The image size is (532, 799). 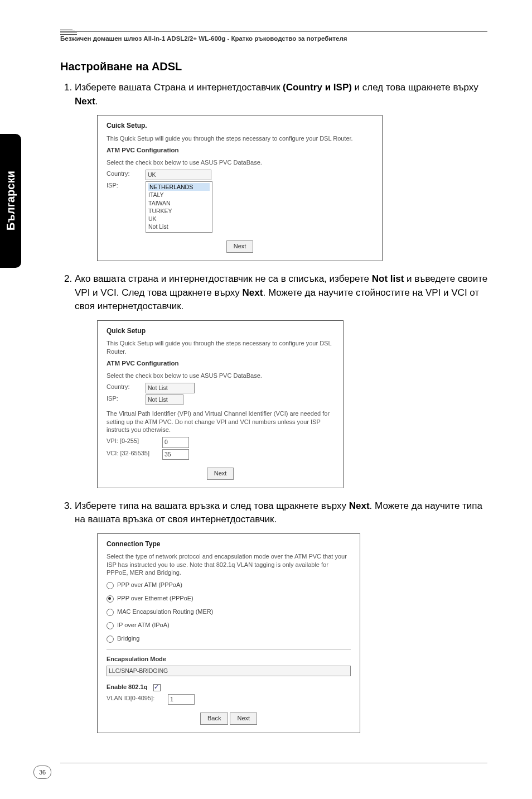 What do you see at coordinates (240, 188) in the screenshot?
I see `screenshot-quick-setup-1: Cuick Setup. This Quick Setup will guide…` at bounding box center [240, 188].